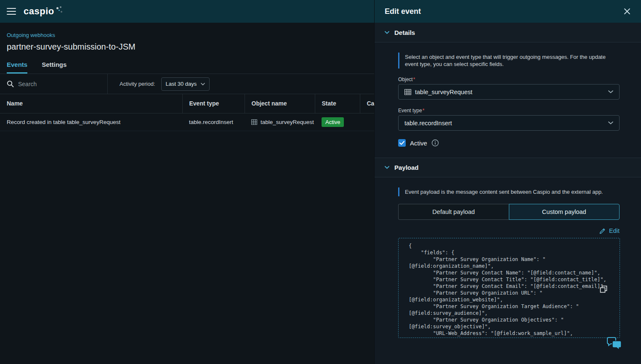 This screenshot has width=641, height=364. I want to click on active-checkbox-row: Active, so click(509, 143).